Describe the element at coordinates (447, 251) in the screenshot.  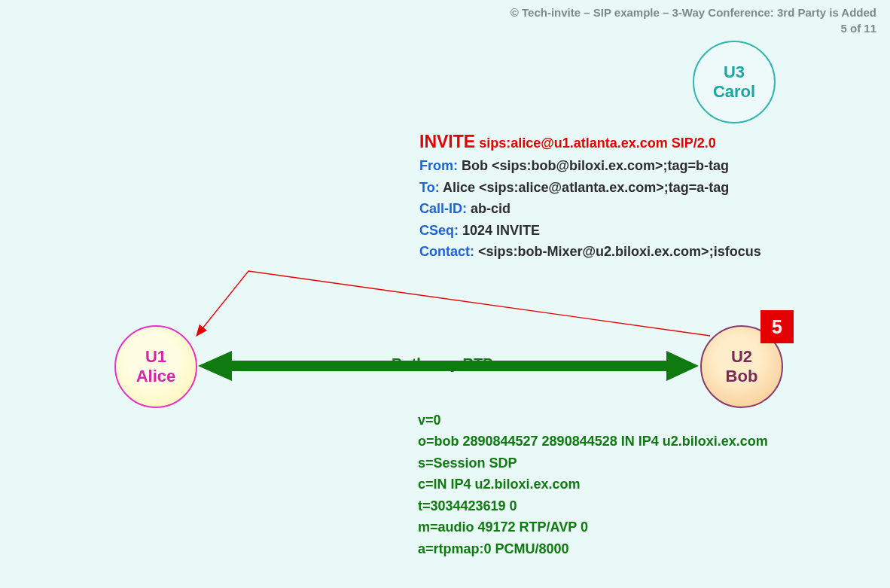
I see `sip-header-key: Contact:` at that location.